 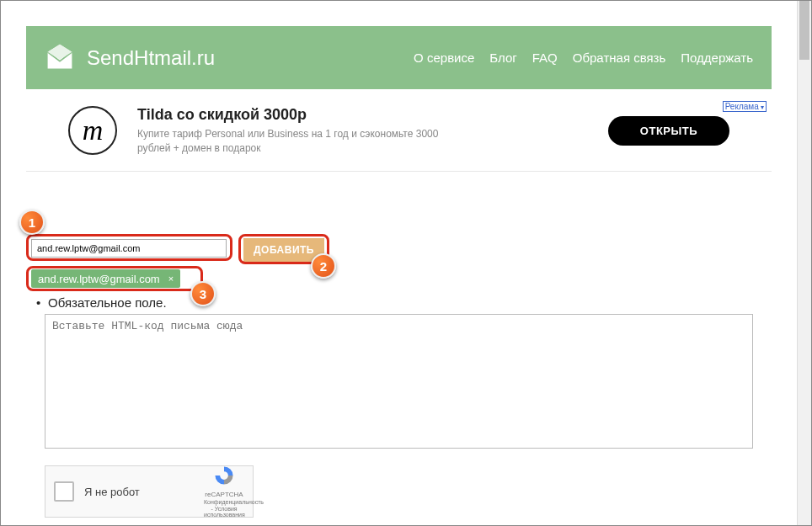 What do you see at coordinates (93, 130) in the screenshot?
I see `ad-logo: т` at bounding box center [93, 130].